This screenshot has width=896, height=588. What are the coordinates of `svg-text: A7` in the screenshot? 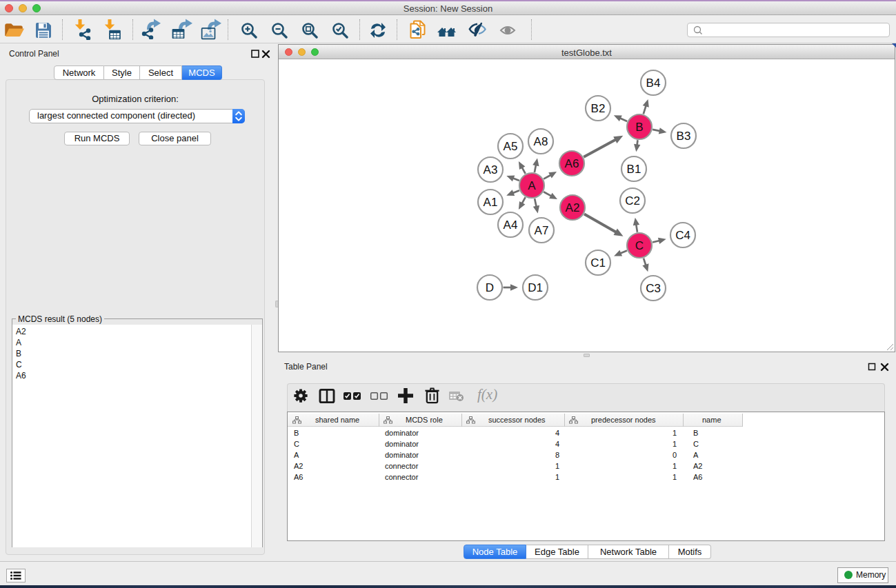 It's located at (542, 230).